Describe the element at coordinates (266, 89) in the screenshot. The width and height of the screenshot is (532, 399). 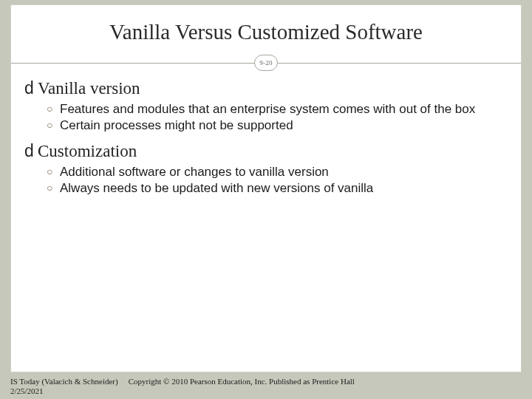
I see `section-heading-vanilla: dVanilla version` at that location.